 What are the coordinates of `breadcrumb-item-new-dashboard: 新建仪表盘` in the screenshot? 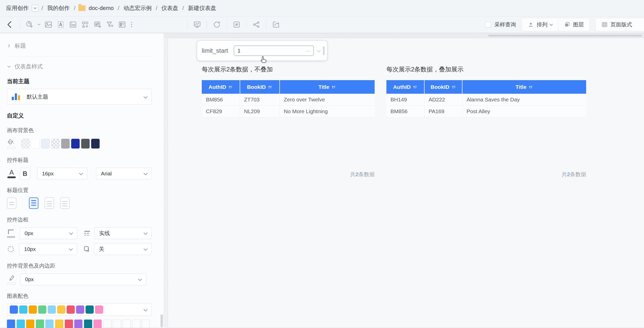 It's located at (202, 8).